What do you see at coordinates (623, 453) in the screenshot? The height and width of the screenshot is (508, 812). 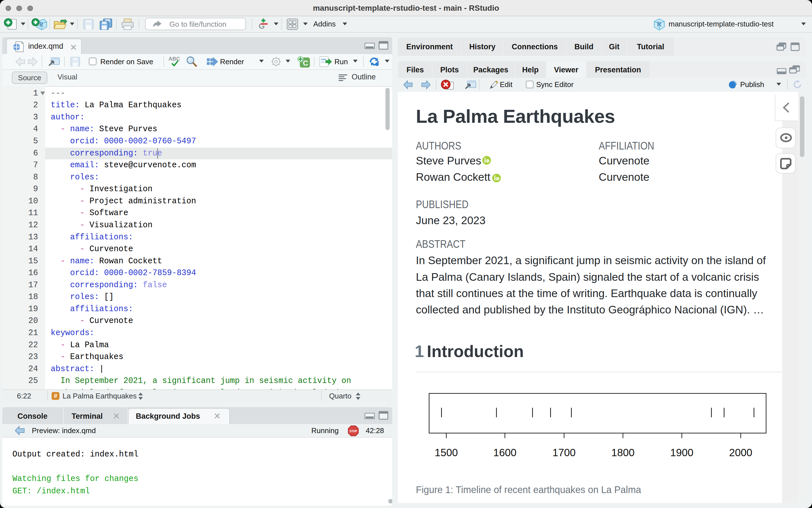 I see `svg-text: 1800` at bounding box center [623, 453].